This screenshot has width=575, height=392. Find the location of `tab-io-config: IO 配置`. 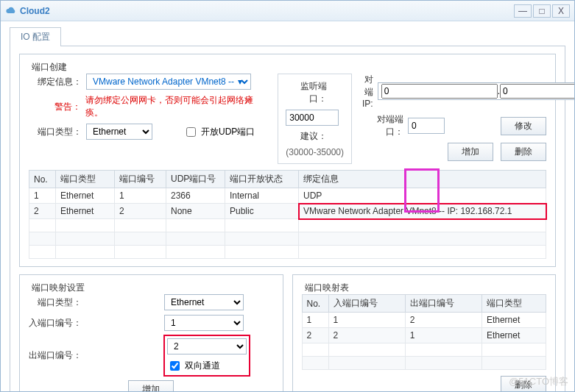

tab-io-config: IO 配置 is located at coordinates (35, 37).